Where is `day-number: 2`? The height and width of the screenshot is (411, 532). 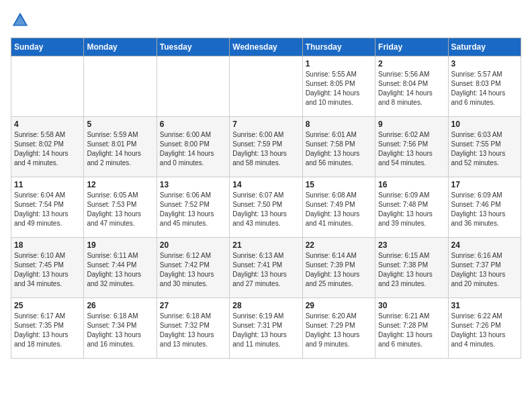
day-number: 2 is located at coordinates (411, 64).